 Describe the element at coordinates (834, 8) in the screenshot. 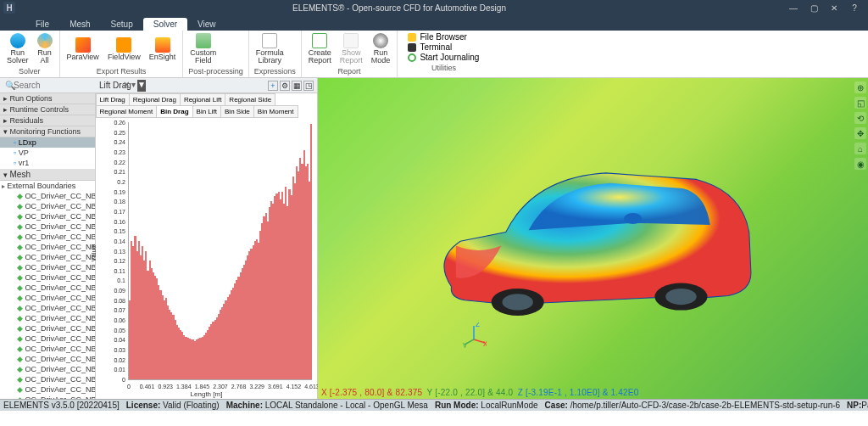

I see `close-button: ✕` at that location.